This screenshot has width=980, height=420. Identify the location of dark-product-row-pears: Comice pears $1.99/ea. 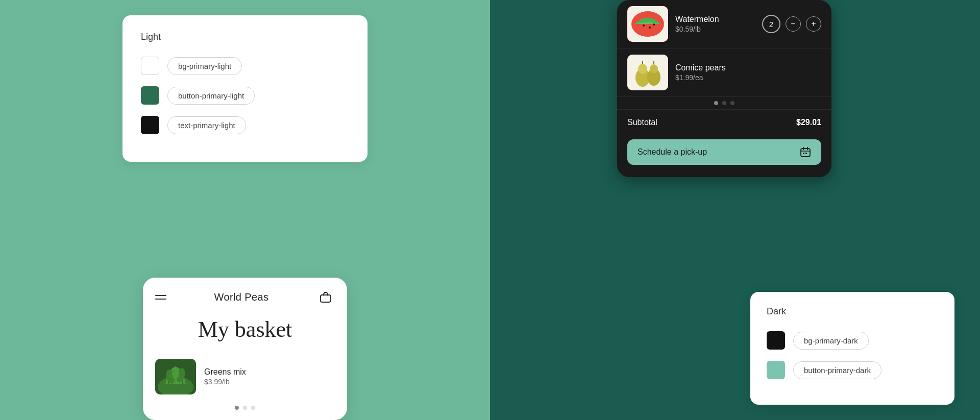
(724, 72).